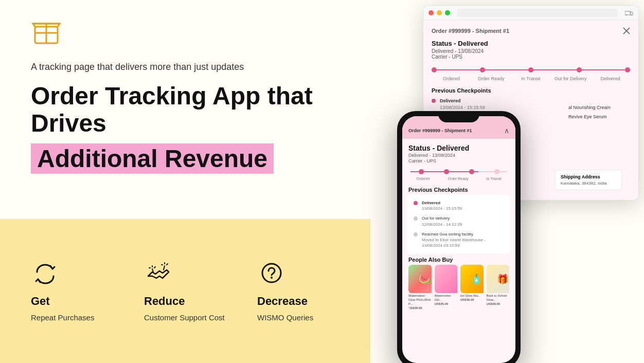 The width and height of the screenshot is (644, 363). Describe the element at coordinates (531, 79) in the screenshot. I see `tracking-label-3: In Transit` at that location.